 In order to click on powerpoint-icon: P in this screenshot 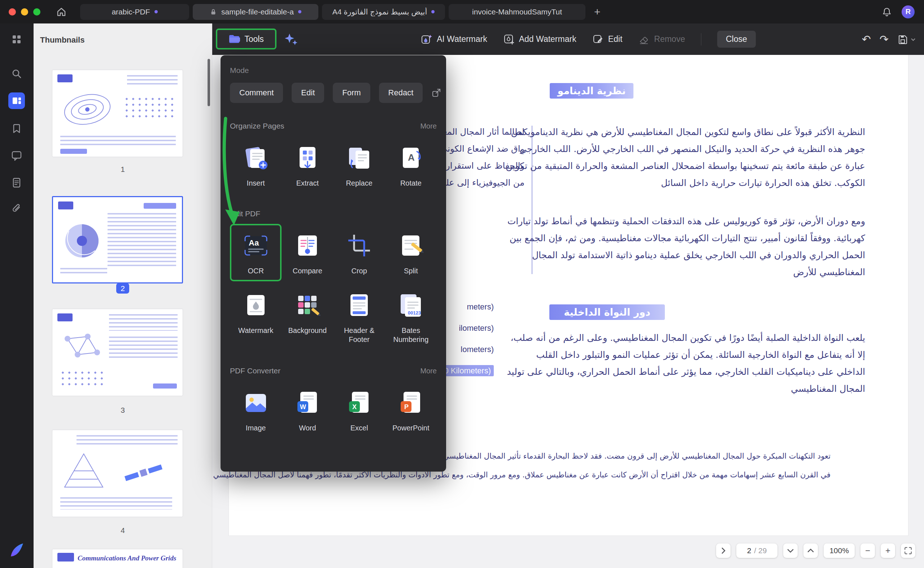, I will do `click(411, 403)`.